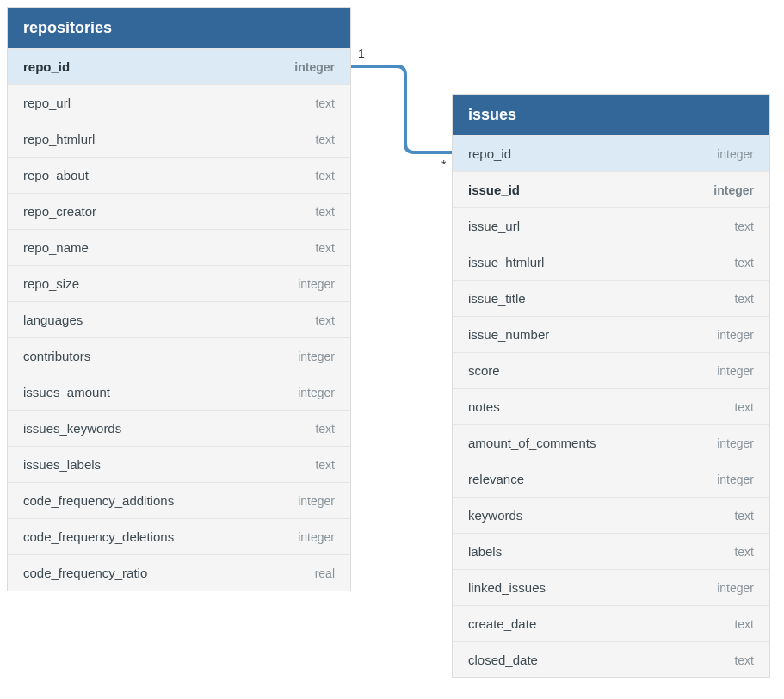 Image resolution: width=784 pixels, height=699 pixels. I want to click on column-row: code_frequency_additionsinteger, so click(179, 500).